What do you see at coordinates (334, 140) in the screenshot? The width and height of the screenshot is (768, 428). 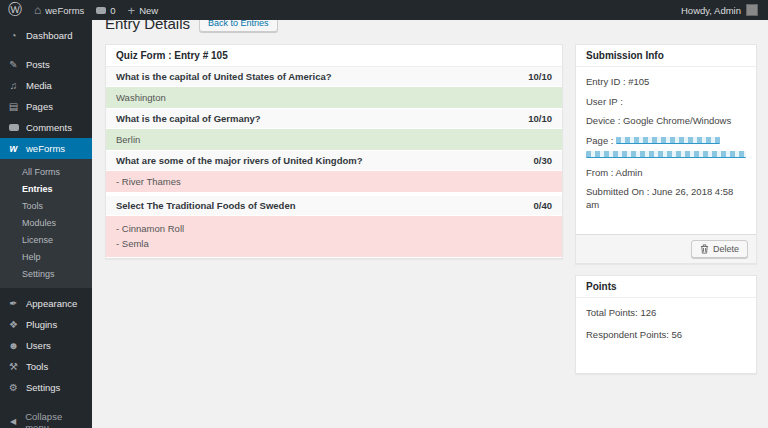 I see `answer-text: Berlin` at bounding box center [334, 140].